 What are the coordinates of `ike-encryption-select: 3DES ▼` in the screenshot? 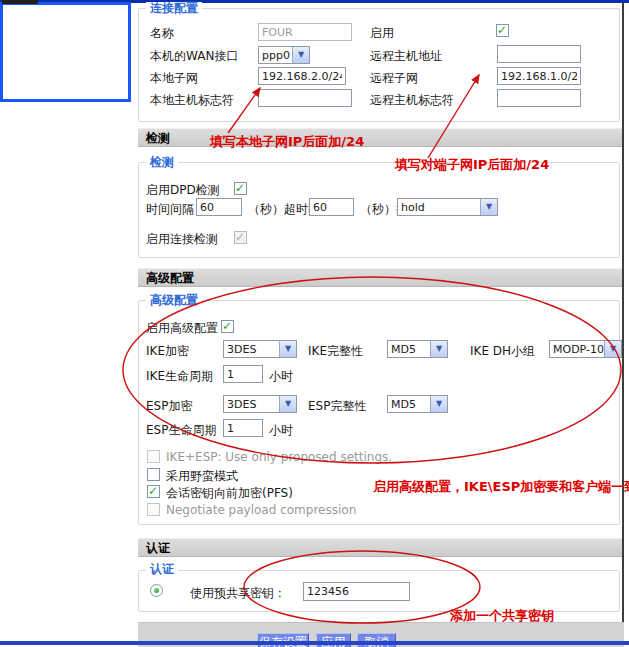 It's located at (260, 349).